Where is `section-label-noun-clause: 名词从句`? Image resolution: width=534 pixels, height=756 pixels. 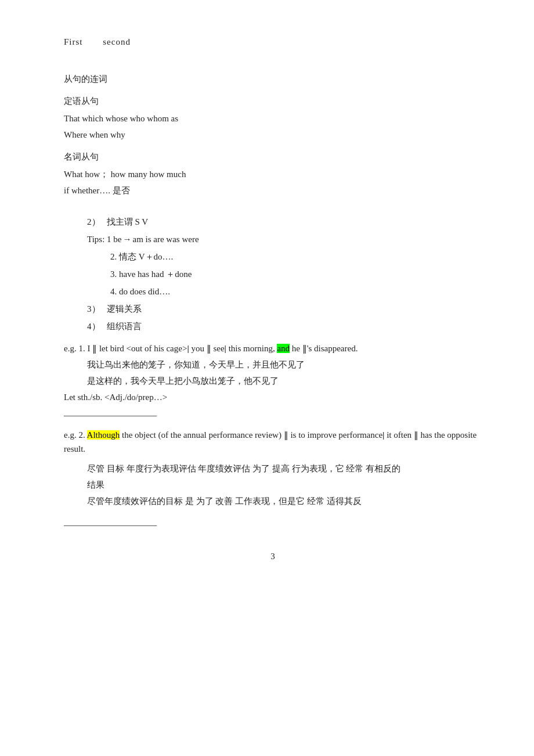
section-label-noun-clause: 名词从句 is located at coordinates (273, 157).